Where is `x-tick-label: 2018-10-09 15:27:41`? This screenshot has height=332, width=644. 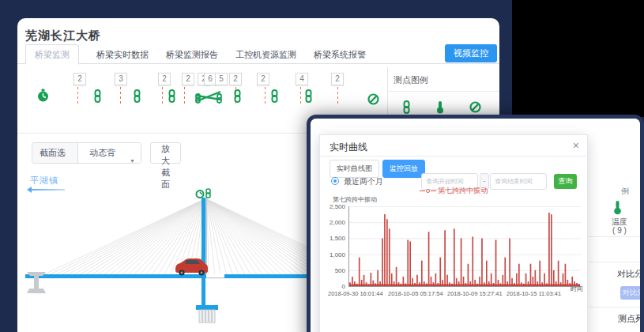 x-tick-label: 2018-10-09 15:27:41 is located at coordinates (473, 294).